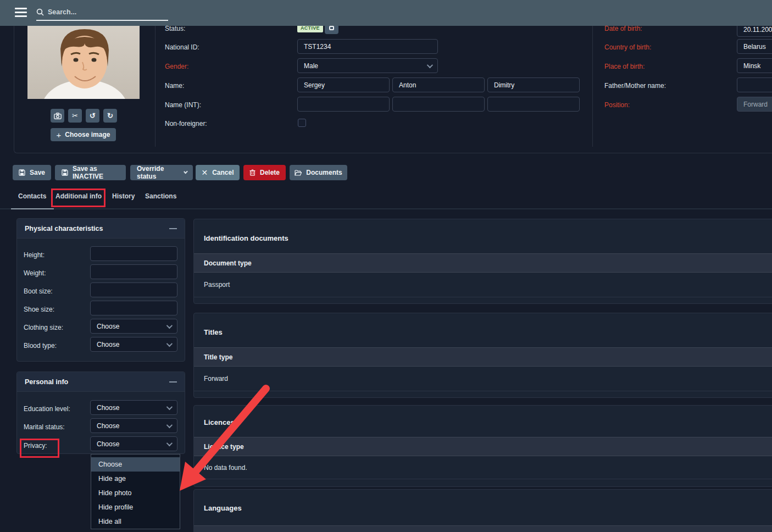  I want to click on name-int-first-input, so click(343, 104).